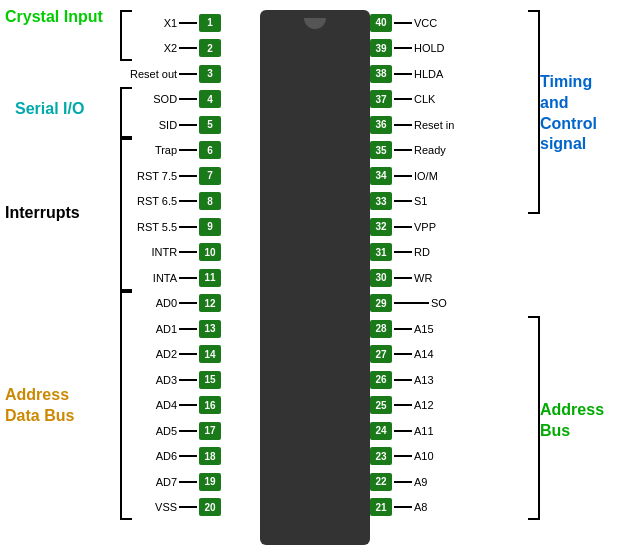 Image resolution: width=634 pixels, height=557 pixels. Describe the element at coordinates (210, 329) in the screenshot. I see `pin-number: 13` at that location.